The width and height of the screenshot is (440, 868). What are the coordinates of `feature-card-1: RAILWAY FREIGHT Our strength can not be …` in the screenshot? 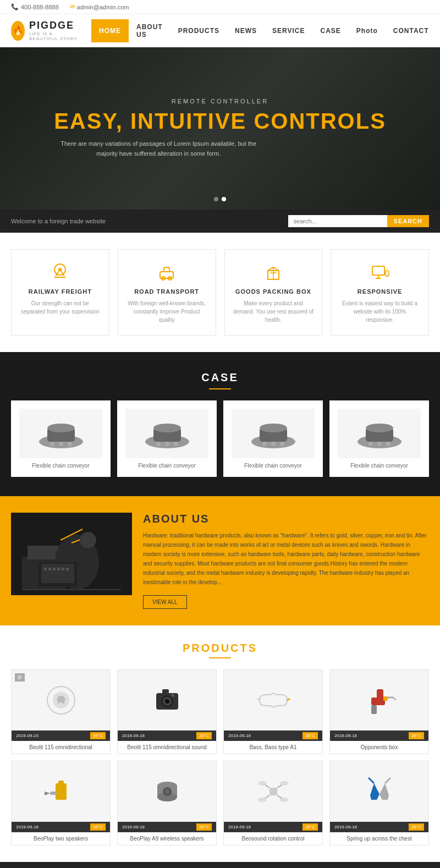 It's located at (61, 293).